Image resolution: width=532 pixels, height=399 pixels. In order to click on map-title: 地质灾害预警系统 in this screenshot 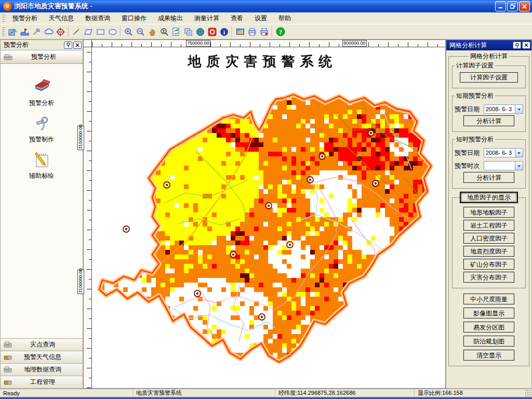, I will do `click(262, 61)`.